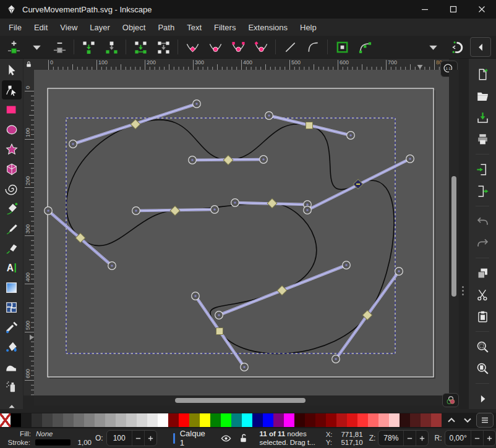 The height and width of the screenshot is (448, 496). Describe the element at coordinates (12, 90) in the screenshot. I see `tool-node-editor-button` at that location.